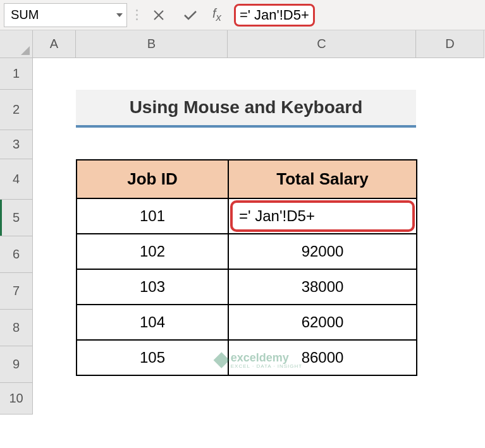  What do you see at coordinates (16, 399) in the screenshot?
I see `row-header-10: 10` at bounding box center [16, 399].